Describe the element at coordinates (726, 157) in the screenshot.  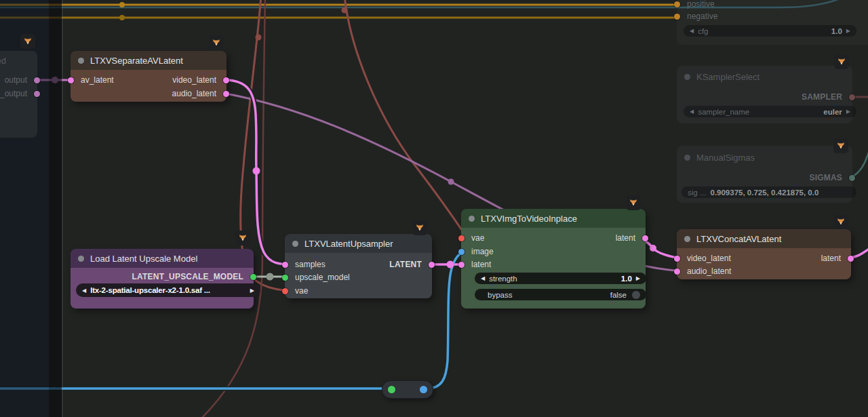
I see `node-title: ManualSigmas` at that location.